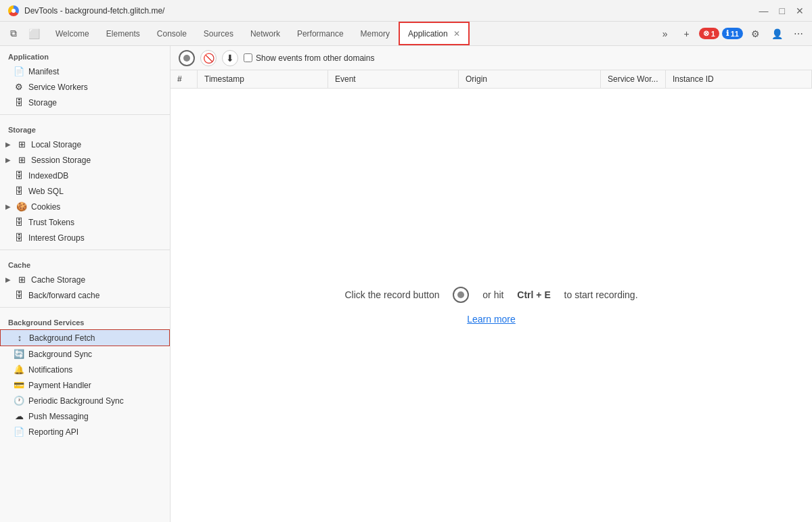 This screenshot has width=812, height=522. Describe the element at coordinates (85, 160) in the screenshot. I see `sidebar-item-session-storage: ▶ ⊞ Session Storage` at that location.